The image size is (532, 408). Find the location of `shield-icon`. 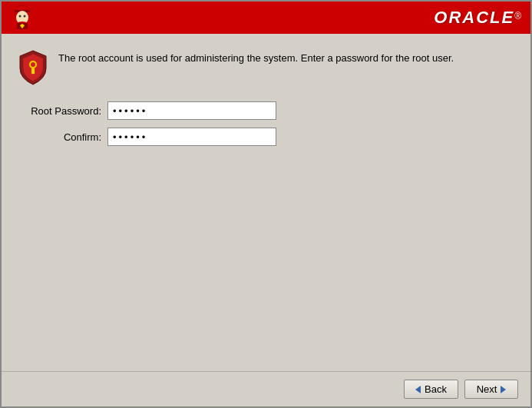

shield-icon is located at coordinates (33, 68).